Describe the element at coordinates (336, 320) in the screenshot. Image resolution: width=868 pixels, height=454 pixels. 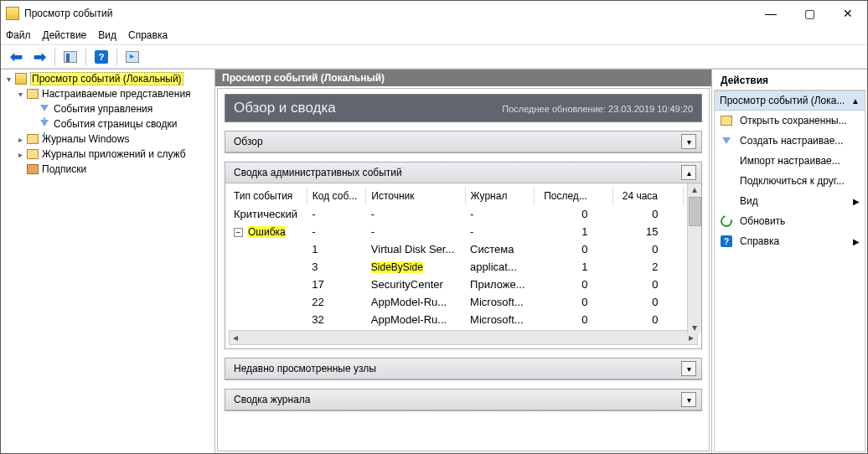
I see `cell-code: 32` at that location.